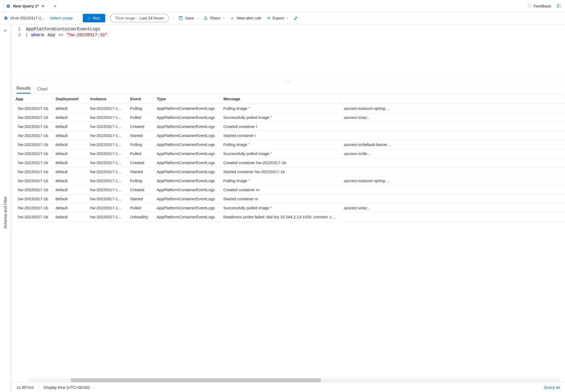  I want to click on cell-message: Created container m, so click(280, 190).